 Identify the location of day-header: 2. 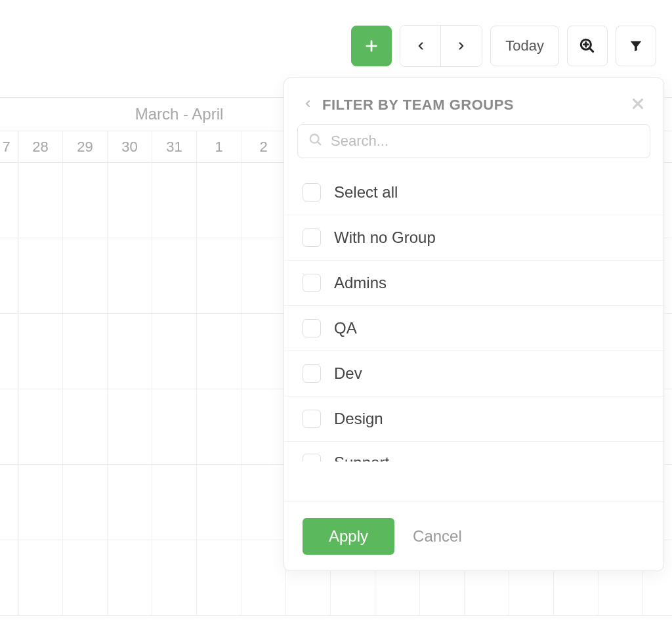
(264, 147).